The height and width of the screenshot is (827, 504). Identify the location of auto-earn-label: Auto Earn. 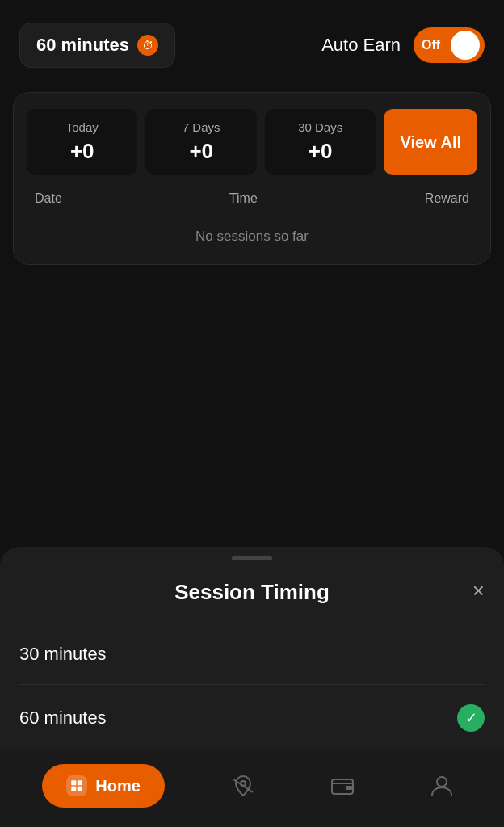
(361, 45).